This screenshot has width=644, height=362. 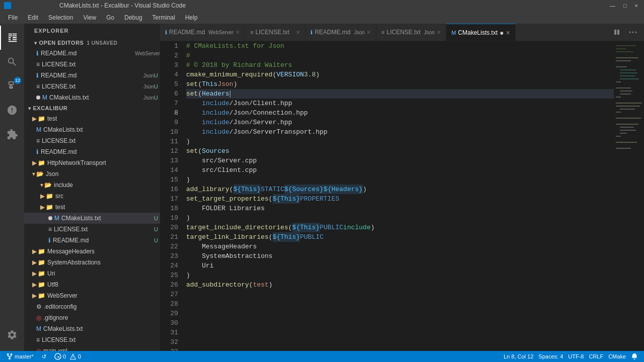 I want to click on code-line-2: #, so click(x=400, y=55).